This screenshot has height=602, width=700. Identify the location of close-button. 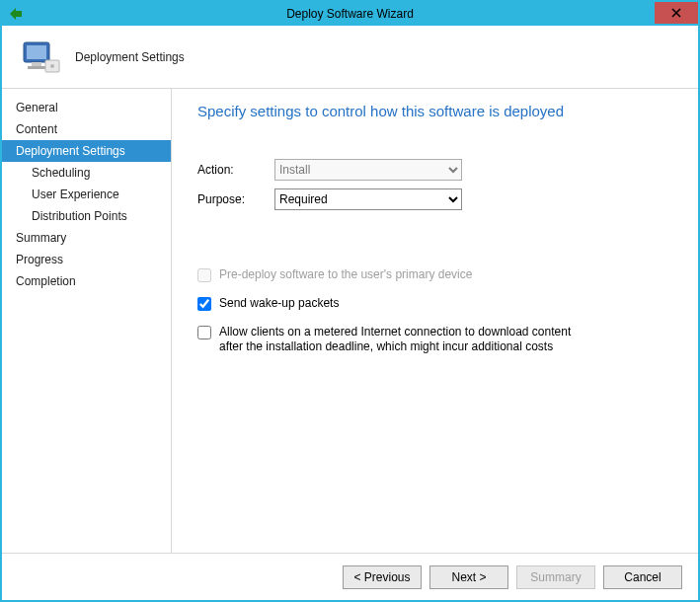
(676, 13).